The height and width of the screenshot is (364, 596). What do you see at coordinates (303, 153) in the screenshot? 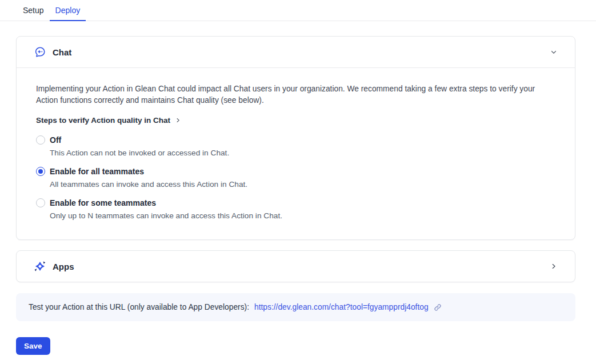
I see `option-off-description: This Action can not be invoked or access…` at bounding box center [303, 153].